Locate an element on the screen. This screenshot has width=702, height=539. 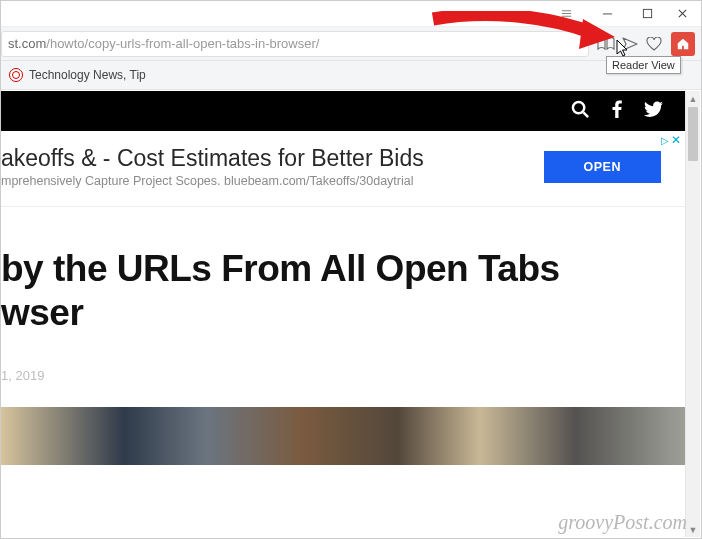
ad-banner: ▷✕ akeoffs & - Cost Estimates for Better… is located at coordinates (343, 169).